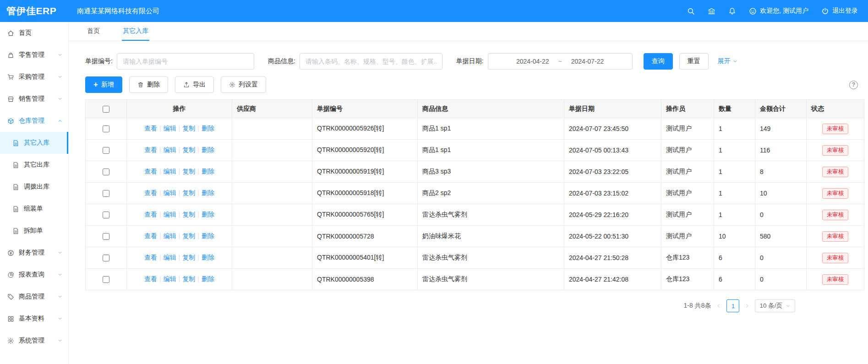 The height and width of the screenshot is (364, 868). What do you see at coordinates (694, 61) in the screenshot?
I see `reset-button: 重置` at bounding box center [694, 61].